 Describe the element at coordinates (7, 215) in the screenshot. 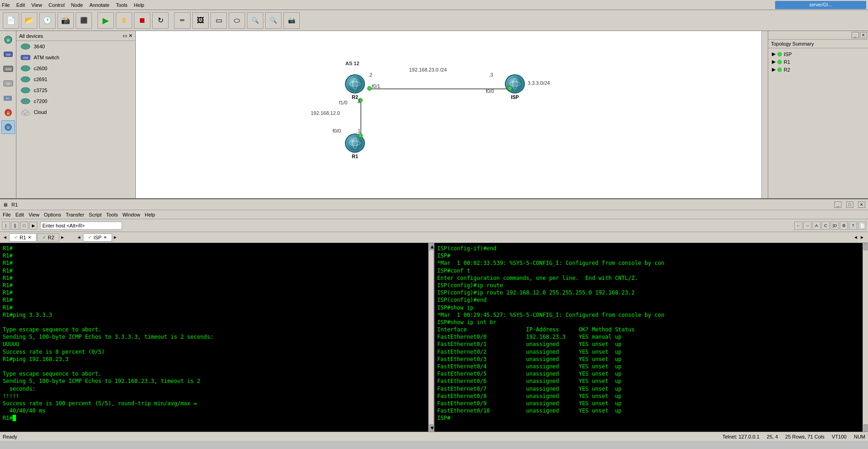

I see `tmenu-file: File` at that location.